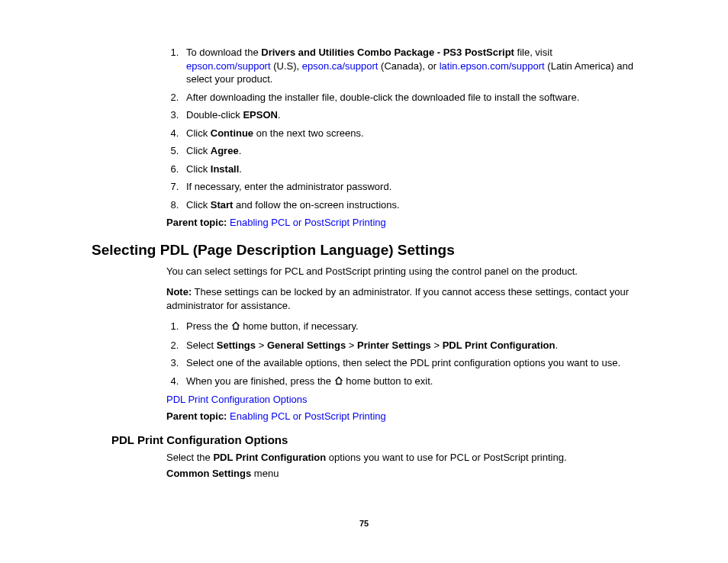 The image size is (728, 563). Describe the element at coordinates (364, 523) in the screenshot. I see `page-number: 75` at that location.